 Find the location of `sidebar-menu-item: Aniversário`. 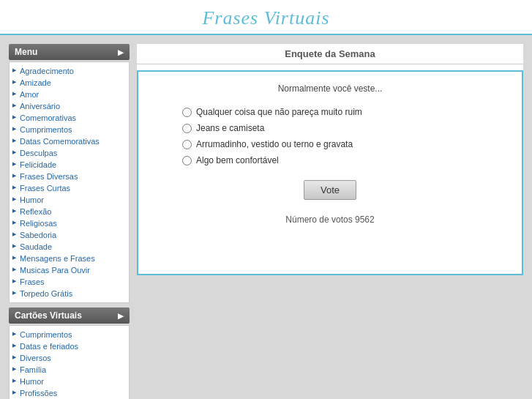

sidebar-menu-item: Aniversário is located at coordinates (69, 106).